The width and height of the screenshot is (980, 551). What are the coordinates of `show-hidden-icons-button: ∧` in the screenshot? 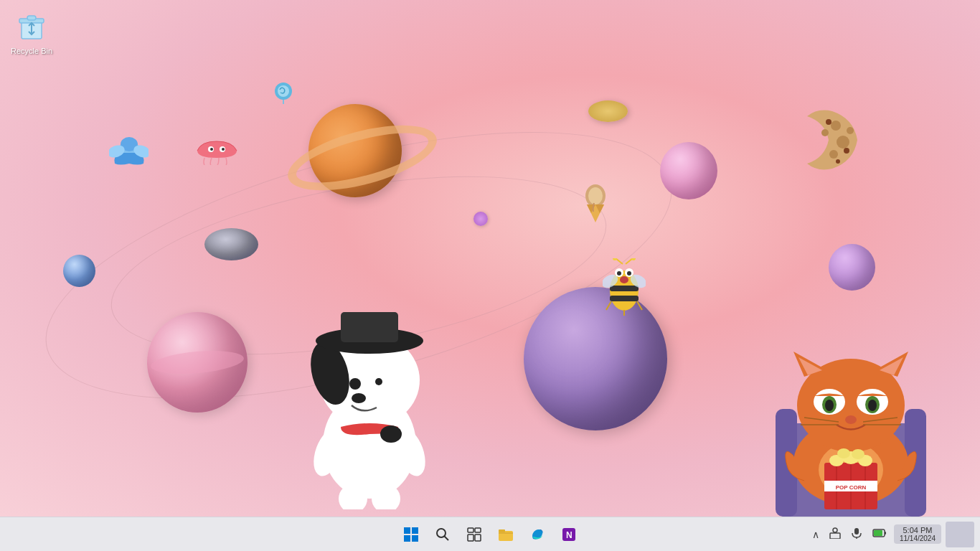 It's located at (816, 534).